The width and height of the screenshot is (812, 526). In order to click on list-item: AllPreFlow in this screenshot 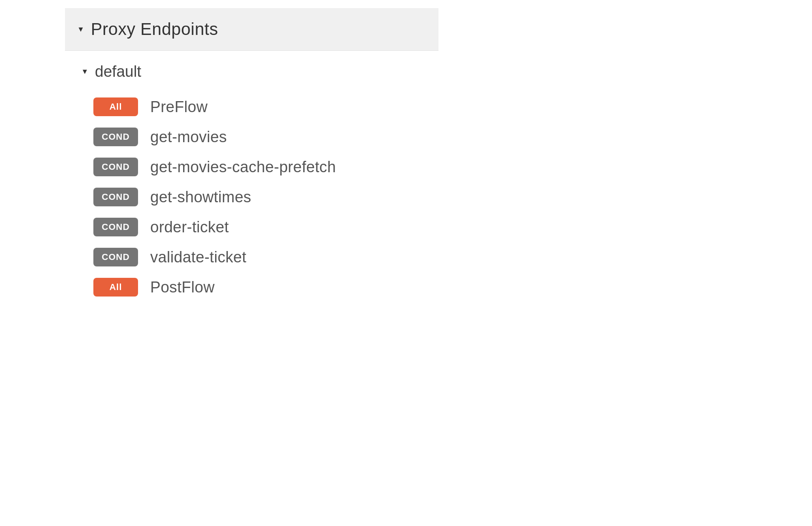, I will do `click(260, 107)`.